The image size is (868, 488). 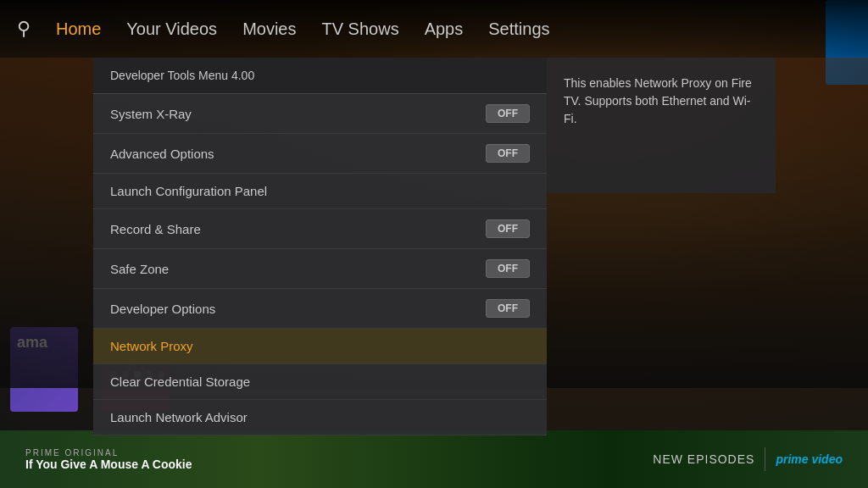 I want to click on menu-item-developer-options: Developer Options OFF, so click(x=320, y=308).